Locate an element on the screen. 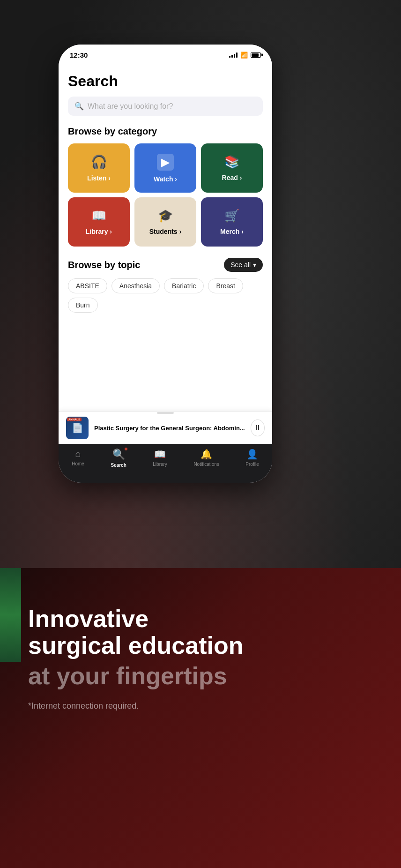 Image resolution: width=401 pixels, height=868 pixels. play-icon: ▶ is located at coordinates (165, 162).